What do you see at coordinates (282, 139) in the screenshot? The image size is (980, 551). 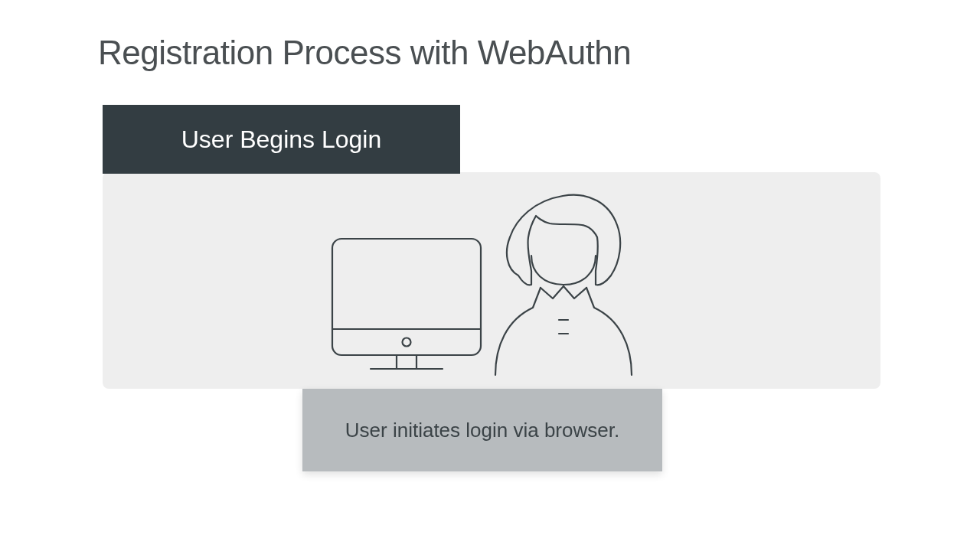 I see `step-banner-label: User Begins Login` at bounding box center [282, 139].